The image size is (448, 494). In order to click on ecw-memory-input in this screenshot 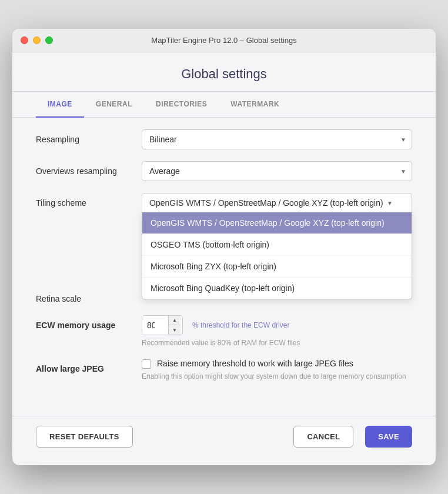, I will do `click(155, 325)`.